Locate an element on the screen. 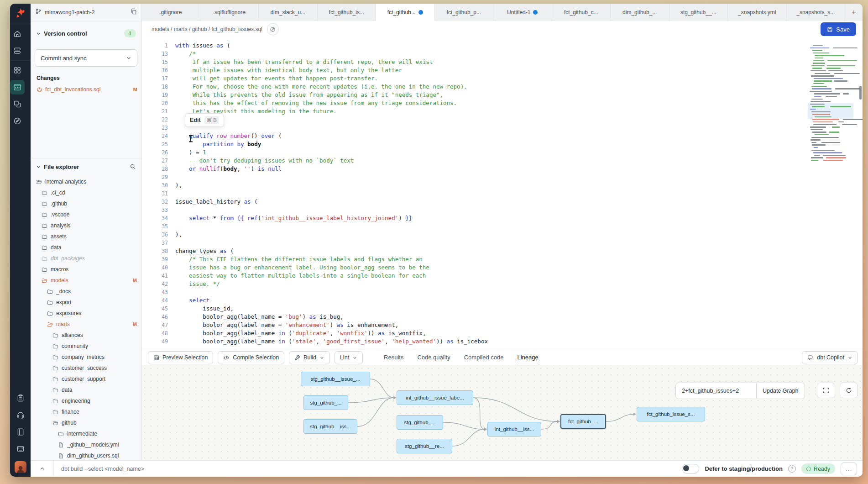 This screenshot has width=868, height=484. file-state-icon is located at coordinates (273, 29).